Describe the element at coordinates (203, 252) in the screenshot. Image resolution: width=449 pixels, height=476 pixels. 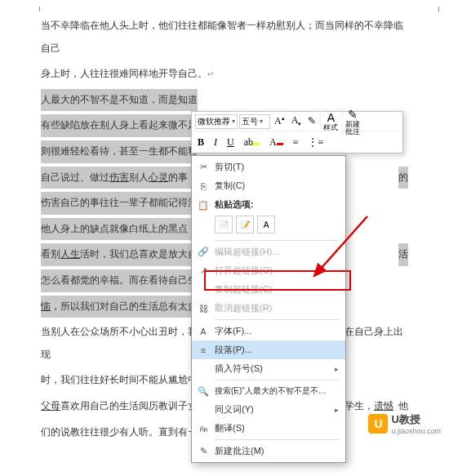
I see `link-icon: 🔗` at that location.